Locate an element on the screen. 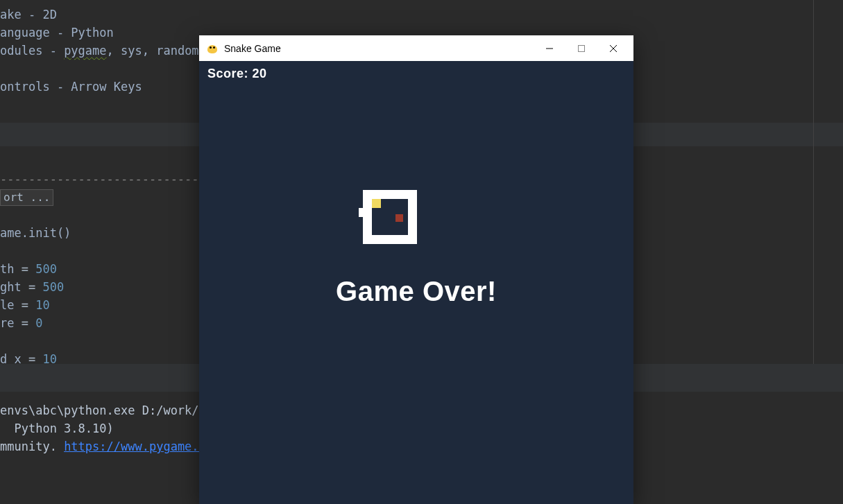  pygame-icon is located at coordinates (212, 49).